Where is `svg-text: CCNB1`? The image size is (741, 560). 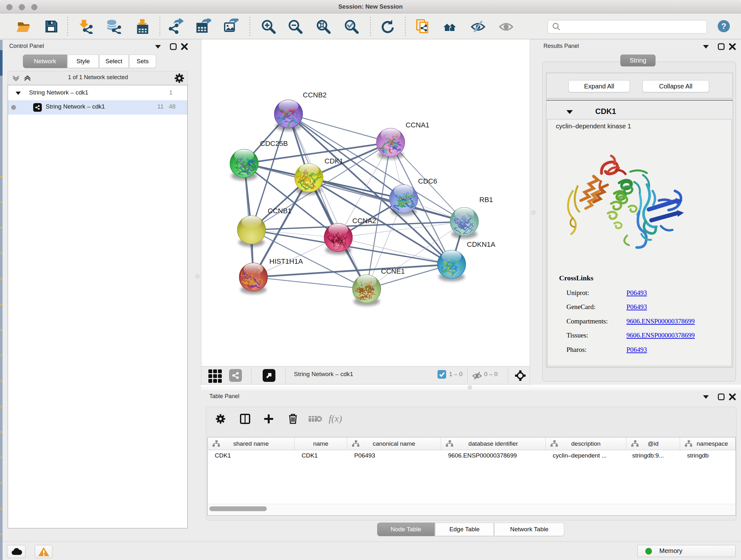 svg-text: CCNB1 is located at coordinates (280, 211).